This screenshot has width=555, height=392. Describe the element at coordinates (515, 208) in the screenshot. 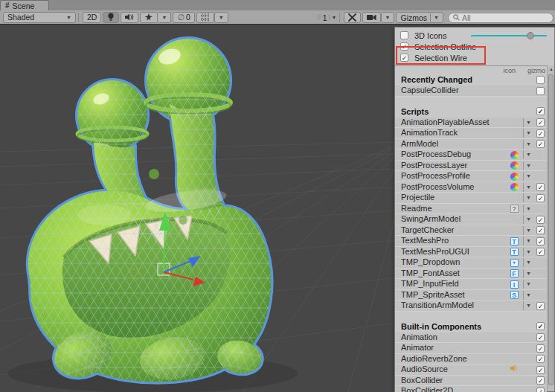

I see `question-icon: ?` at that location.